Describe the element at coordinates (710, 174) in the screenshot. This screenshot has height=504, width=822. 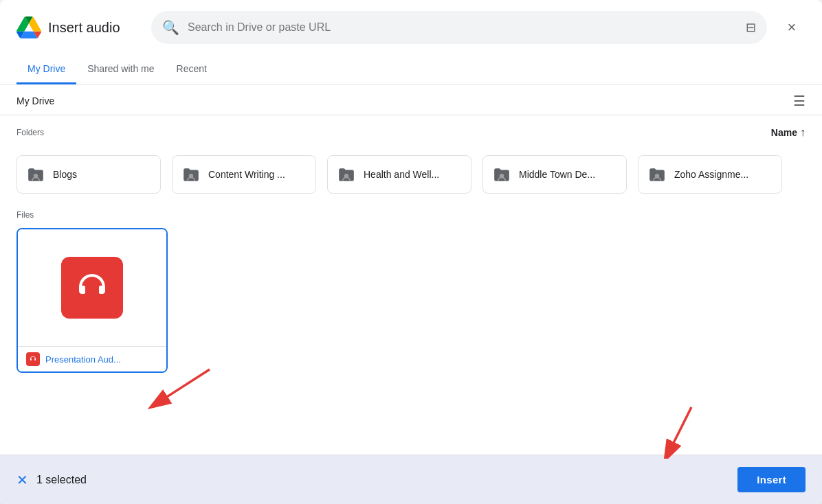
I see `folder-item: Zoho Assignme...` at that location.